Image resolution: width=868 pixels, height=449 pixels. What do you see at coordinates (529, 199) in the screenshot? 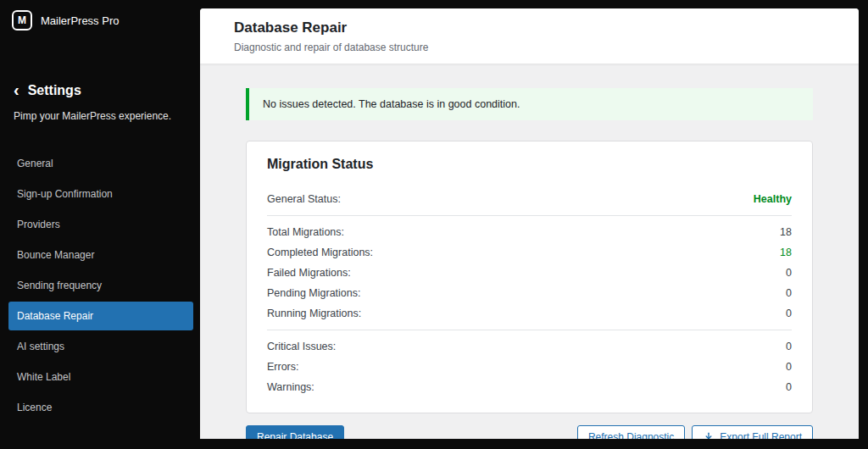
I see `stat-row-general-status: General Status: Healthy` at bounding box center [529, 199].